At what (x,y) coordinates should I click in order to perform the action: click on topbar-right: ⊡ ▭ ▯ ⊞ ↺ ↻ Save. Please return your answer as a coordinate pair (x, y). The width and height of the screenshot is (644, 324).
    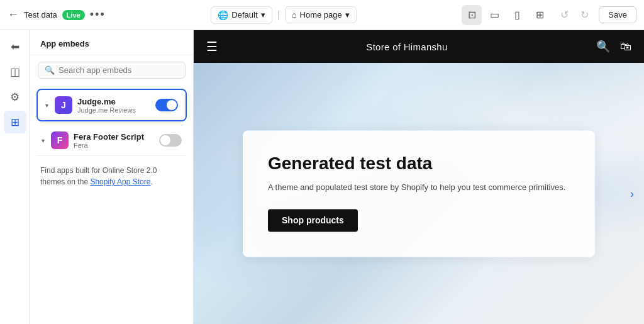
    Looking at the image, I should click on (549, 15).